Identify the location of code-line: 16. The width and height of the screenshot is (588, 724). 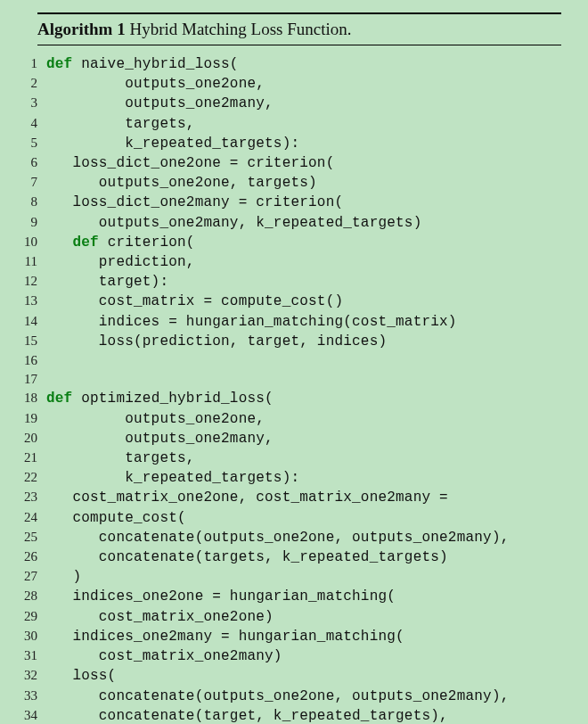
(288, 360).